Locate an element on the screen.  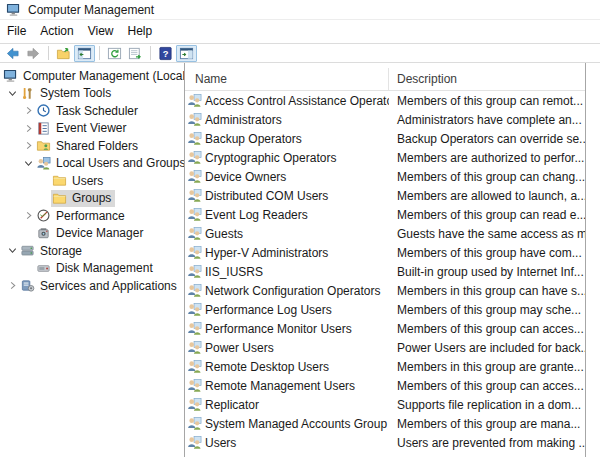
right-filler is located at coordinates (593, 260).